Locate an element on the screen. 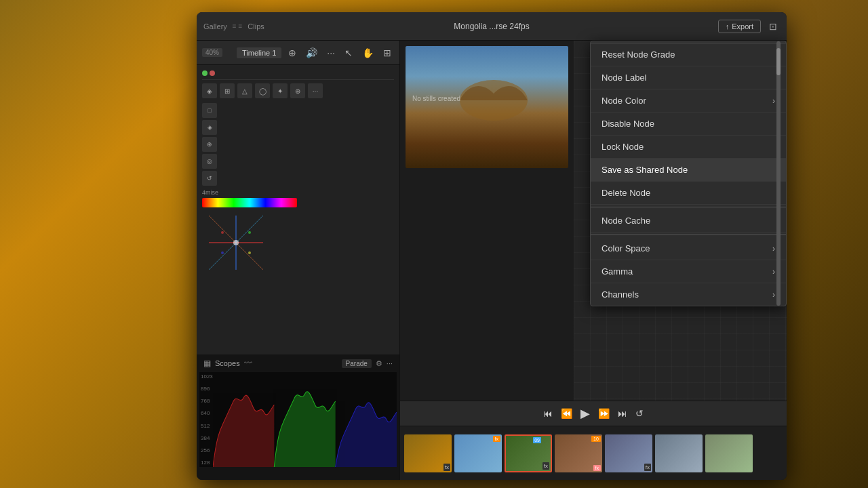 This screenshot has width=868, height=488. video-preview: No stills created is located at coordinates (487, 107).